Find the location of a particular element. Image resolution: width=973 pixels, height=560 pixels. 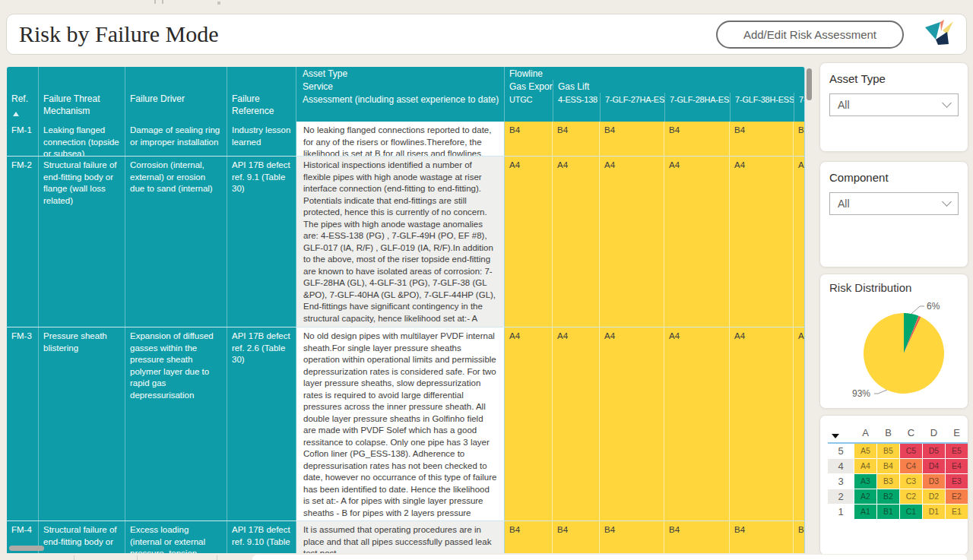

matrix-cell-e1: E1 is located at coordinates (956, 512).